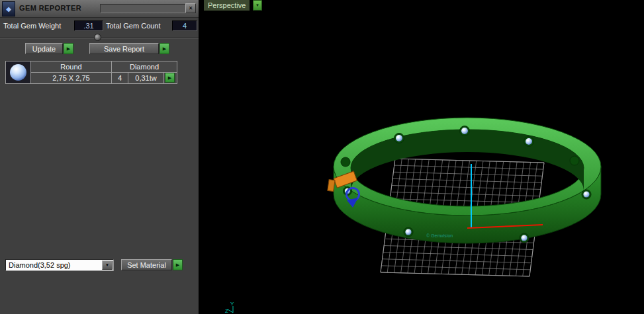 The height and width of the screenshot is (314, 644). Describe the element at coordinates (232, 304) in the screenshot. I see `axis-y-label: Y` at that location.